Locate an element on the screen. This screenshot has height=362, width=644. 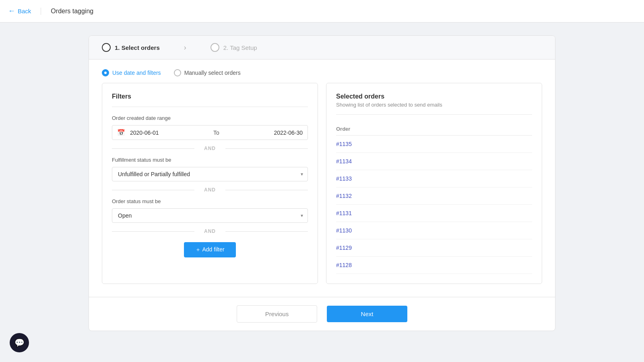
step-2-circle is located at coordinates (215, 47).